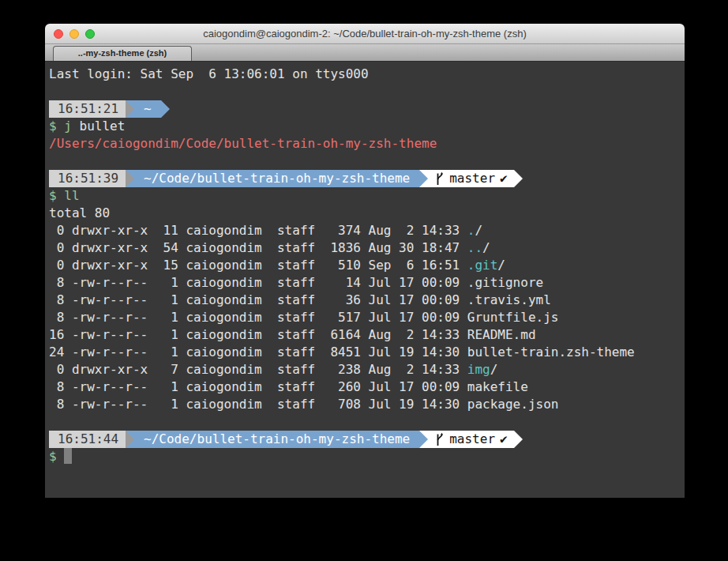  Describe the element at coordinates (365, 196) in the screenshot. I see `command-line: $ ll` at that location.